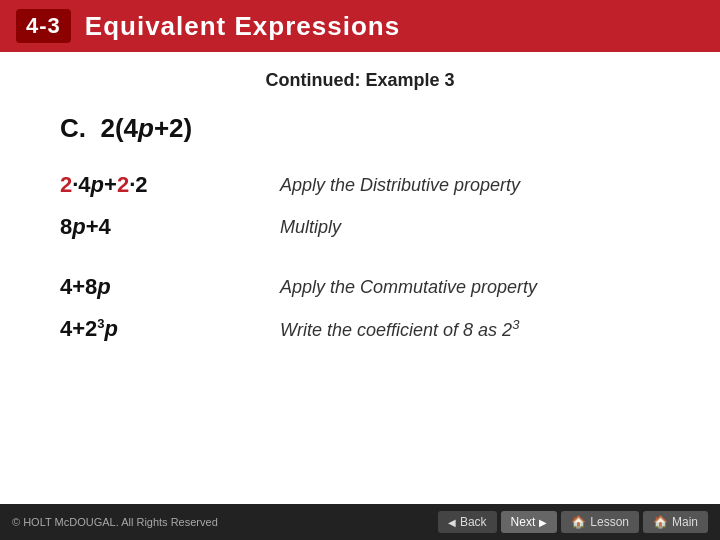 This screenshot has width=720, height=540. Describe the element at coordinates (543, 522) in the screenshot. I see `next-icon: ▶` at that location.